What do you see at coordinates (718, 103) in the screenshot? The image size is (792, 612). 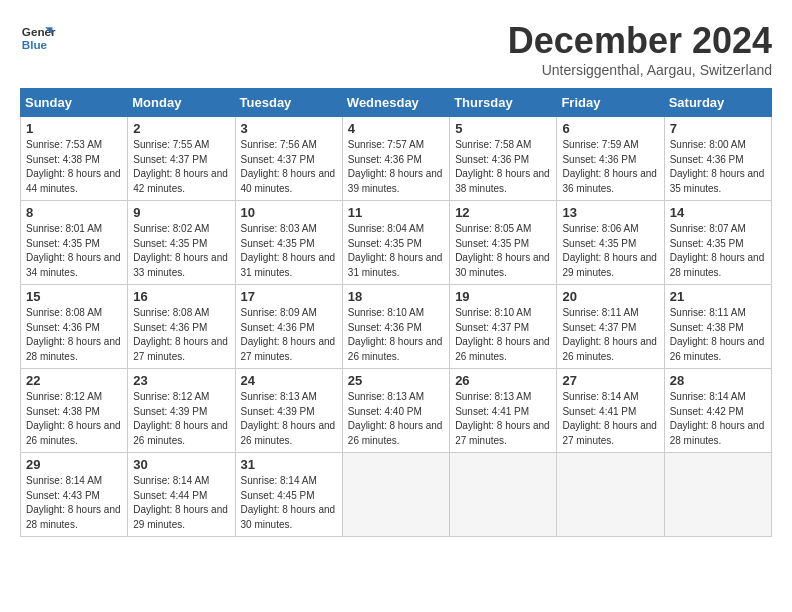 I see `day-header-saturday: Saturday` at bounding box center [718, 103].